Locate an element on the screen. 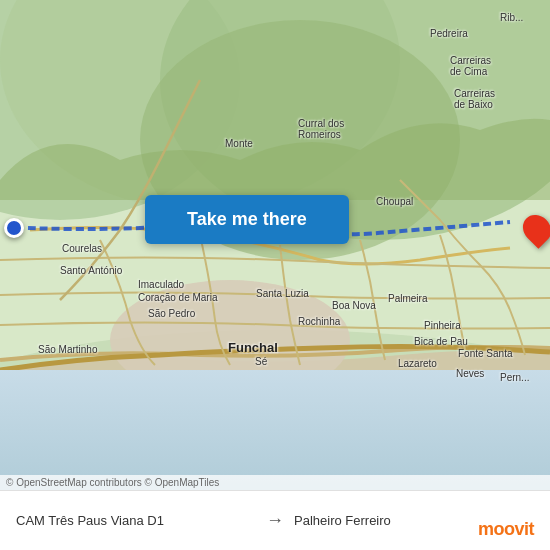 This screenshot has height=550, width=550. label-se: Sé is located at coordinates (261, 362).